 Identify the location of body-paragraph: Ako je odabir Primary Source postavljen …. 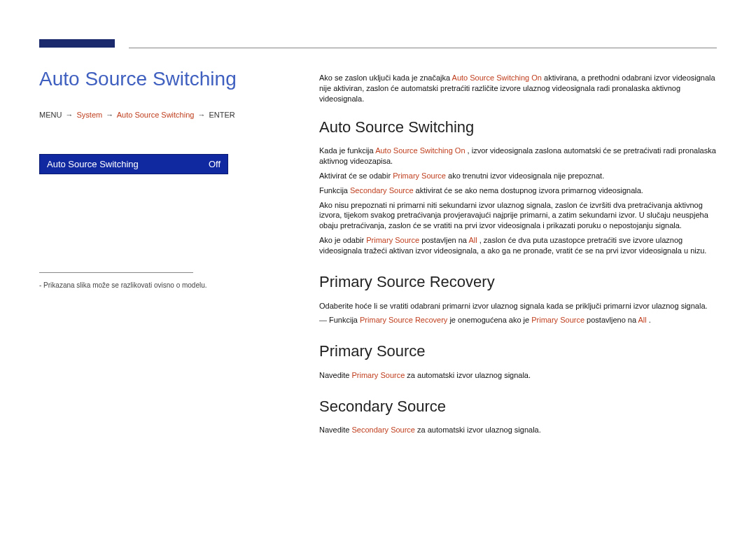
(519, 246).